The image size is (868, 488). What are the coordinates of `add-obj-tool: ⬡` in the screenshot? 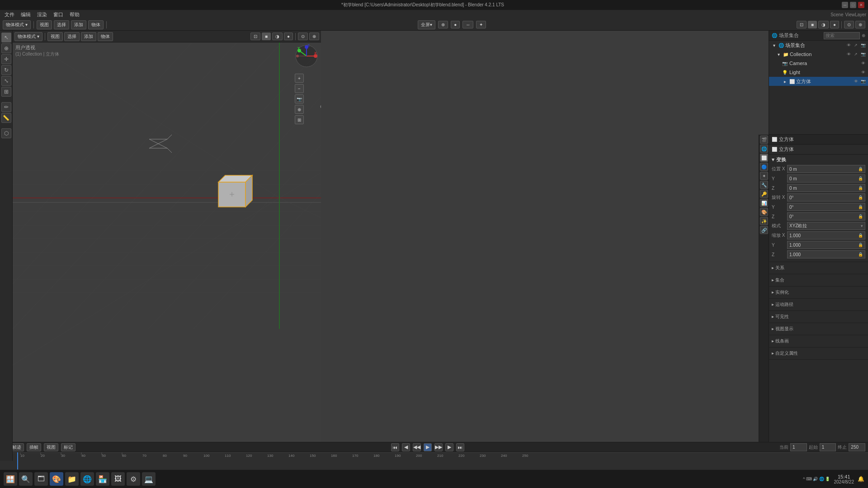 It's located at (6, 133).